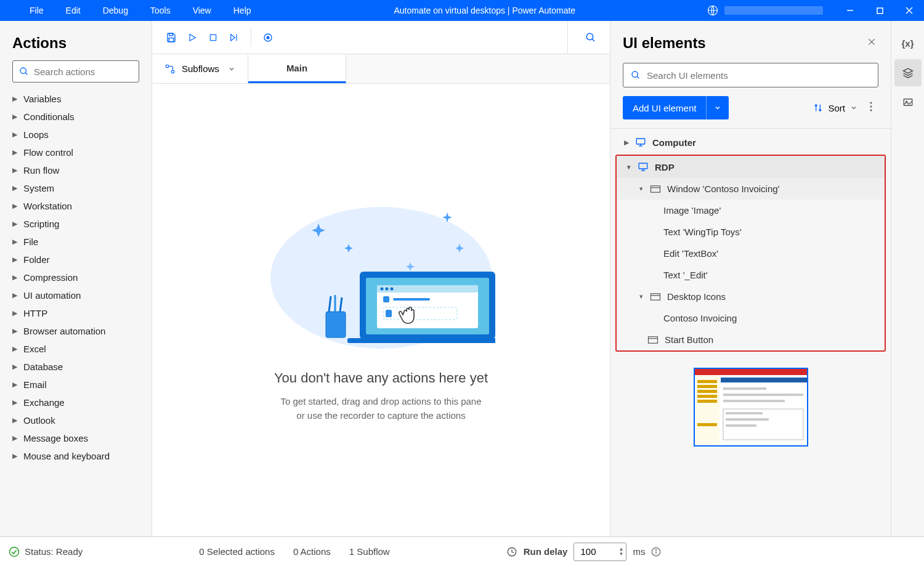 This screenshot has height=566, width=924. What do you see at coordinates (76, 170) in the screenshot?
I see `action-category: ▶Run flow` at bounding box center [76, 170].